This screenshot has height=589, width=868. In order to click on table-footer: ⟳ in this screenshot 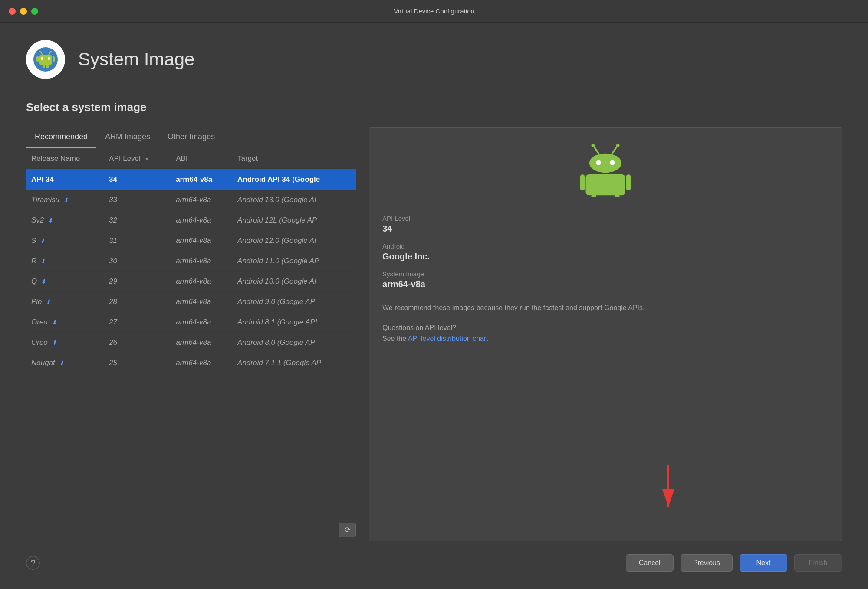, I will do `click(191, 530)`.